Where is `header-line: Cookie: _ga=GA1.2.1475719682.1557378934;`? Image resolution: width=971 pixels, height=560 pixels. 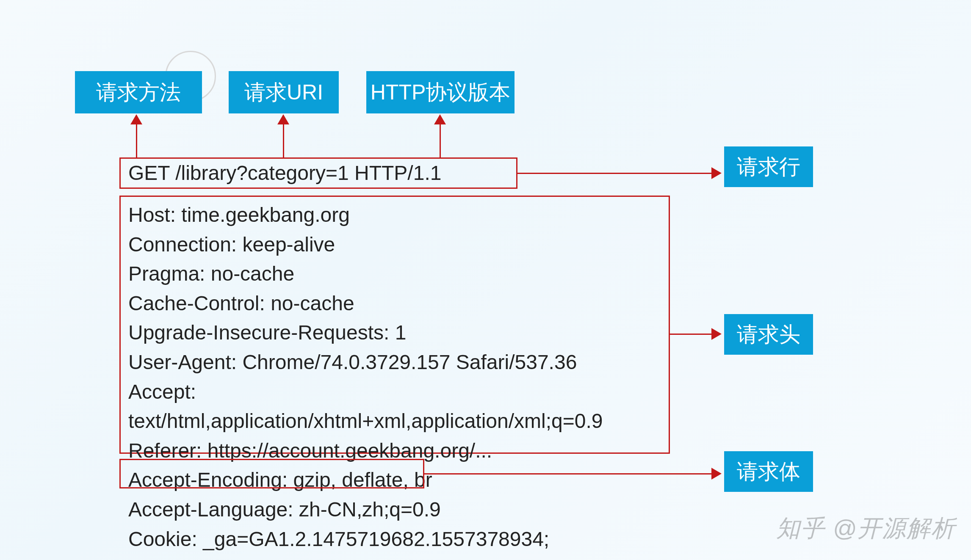 header-line: Cookie: _ga=GA1.2.1475719682.1557378934; is located at coordinates (395, 539).